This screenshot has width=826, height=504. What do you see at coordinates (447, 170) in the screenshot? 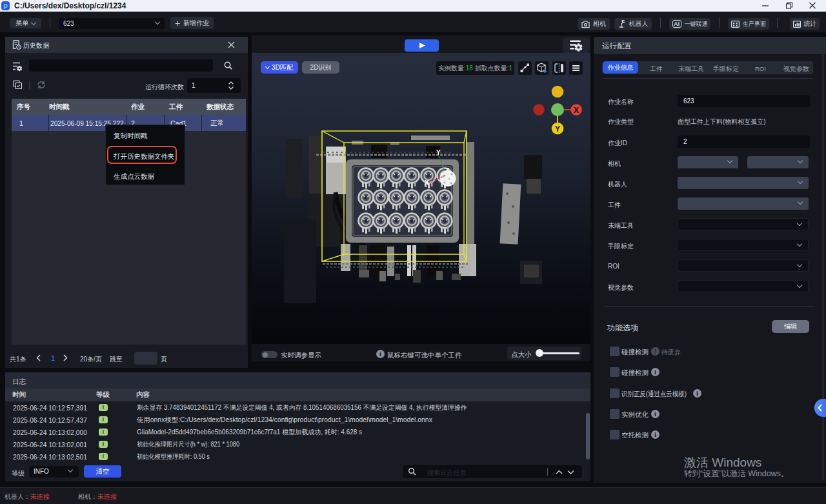
I see `svg-text: Z` at bounding box center [447, 170].